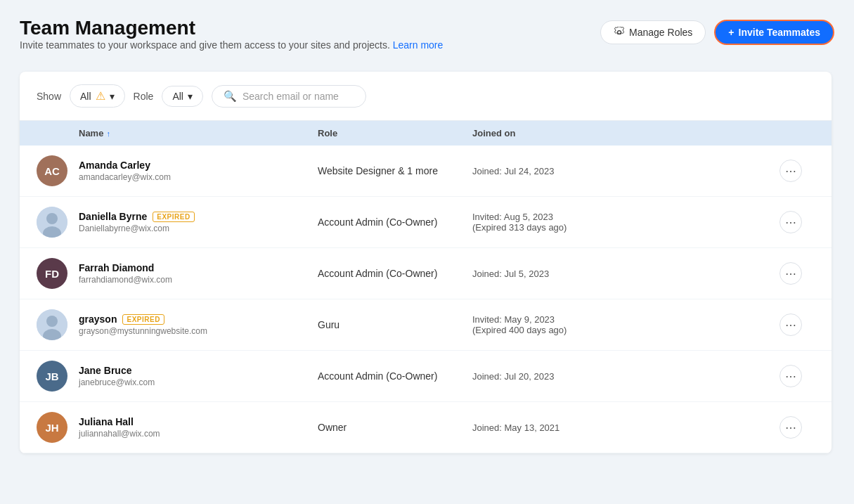 The height and width of the screenshot is (504, 854). I want to click on col-role-header: Role, so click(395, 134).